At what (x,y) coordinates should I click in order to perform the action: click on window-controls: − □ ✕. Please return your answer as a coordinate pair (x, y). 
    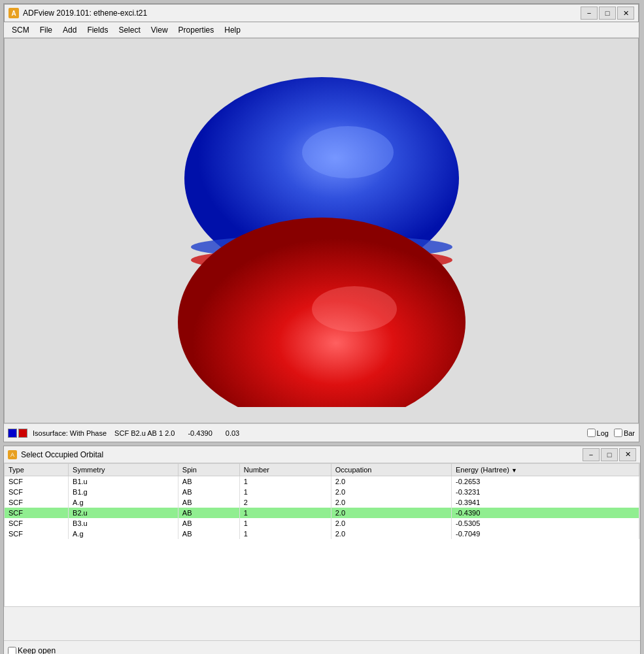
    Looking at the image, I should click on (607, 13).